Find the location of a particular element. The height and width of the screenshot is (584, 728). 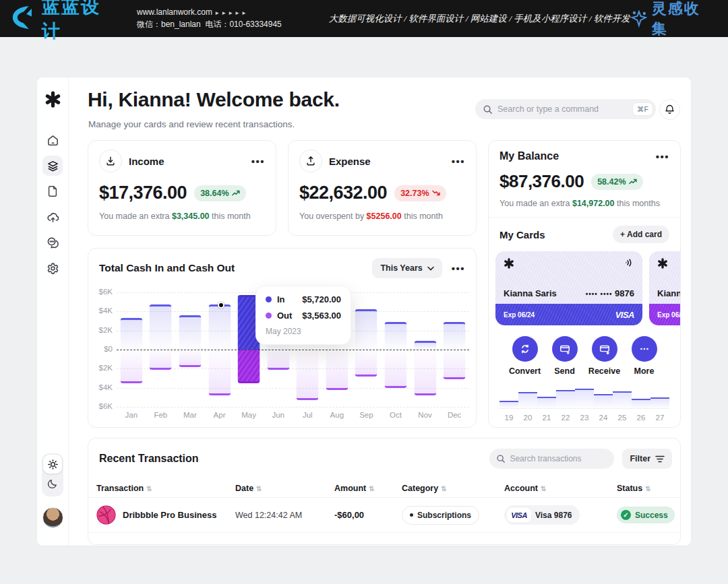

light-mode-button is located at coordinates (53, 464).